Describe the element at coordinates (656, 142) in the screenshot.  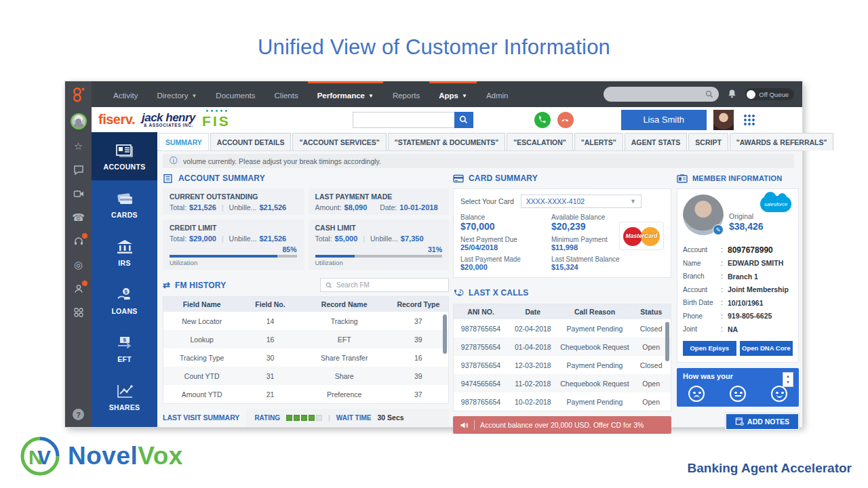
I see `tab-agent-stats: AGENT STATS` at that location.